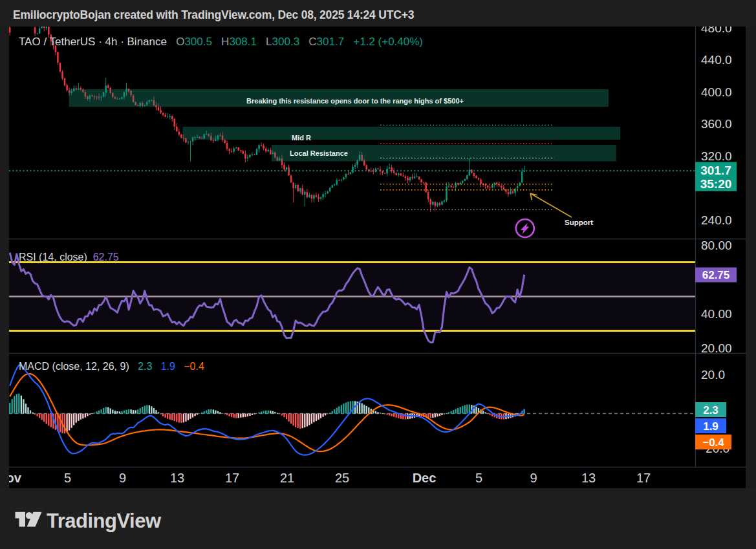 The height and width of the screenshot is (549, 756). I want to click on svg-text: 20.00, so click(717, 348).